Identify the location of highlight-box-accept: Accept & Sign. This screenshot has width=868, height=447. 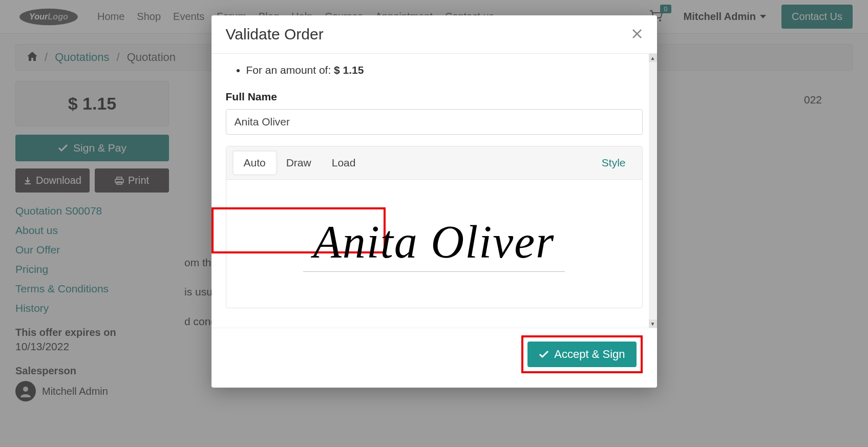
(582, 354).